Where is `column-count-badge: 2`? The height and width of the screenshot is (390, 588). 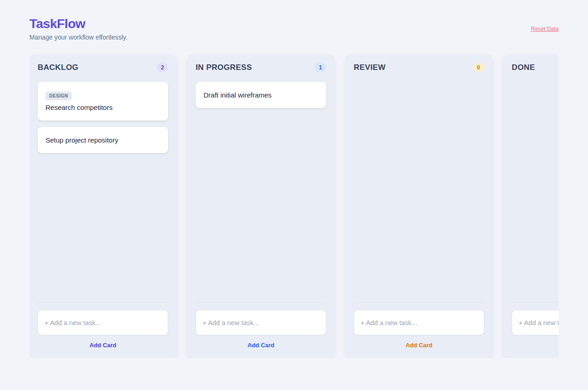
column-count-badge: 2 is located at coordinates (163, 68).